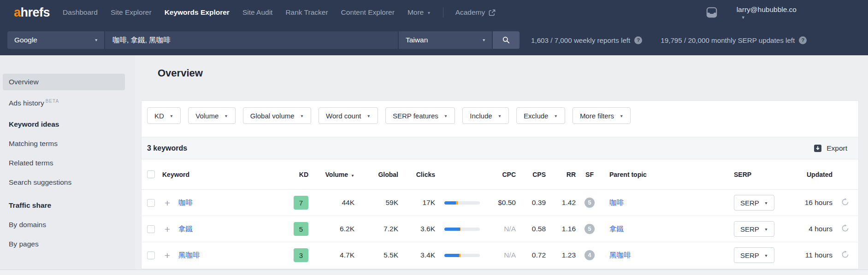 The image size is (868, 275). What do you see at coordinates (218, 175) in the screenshot?
I see `column-header-keyword: Keyword` at bounding box center [218, 175].